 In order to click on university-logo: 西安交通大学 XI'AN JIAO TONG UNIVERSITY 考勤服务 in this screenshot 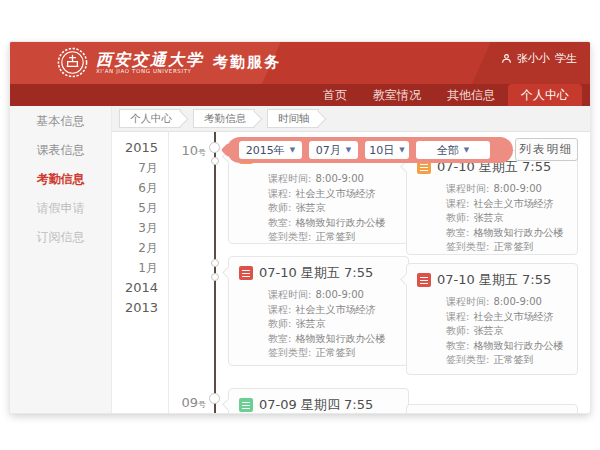, I will do `click(168, 62)`.